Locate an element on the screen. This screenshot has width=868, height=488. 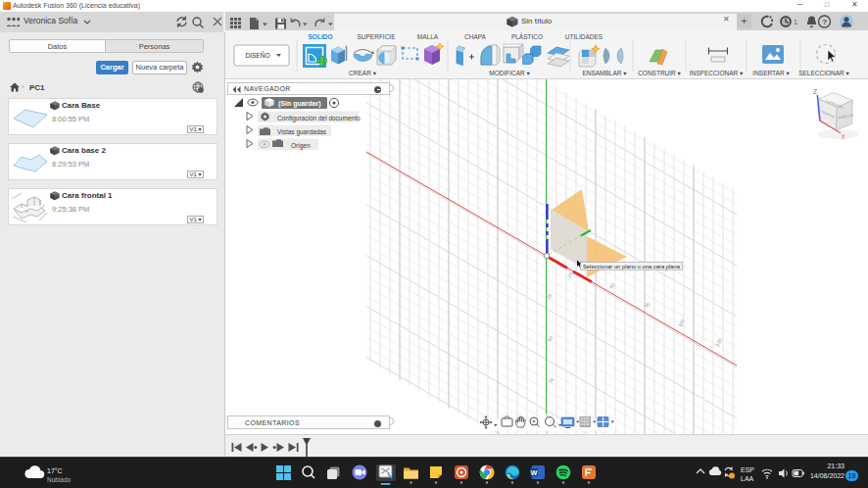
svg-text: CREAR ▾ is located at coordinates (362, 73).